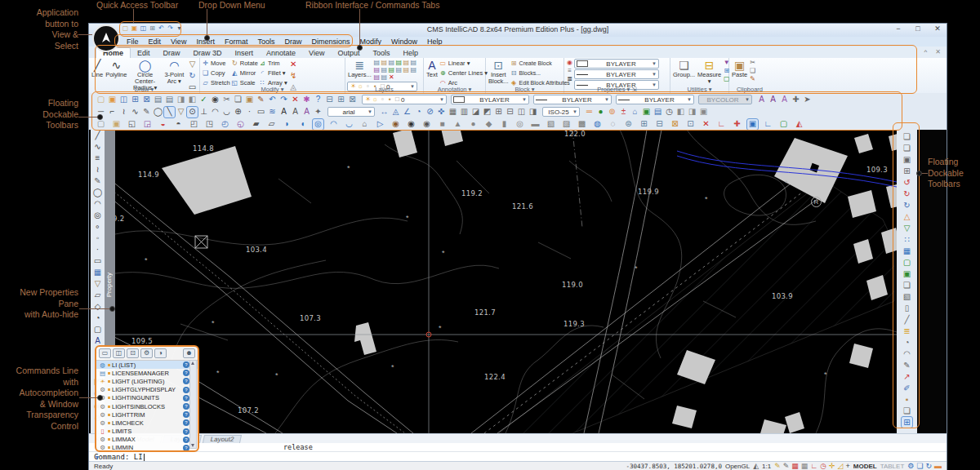 The height and width of the screenshot is (470, 980). I want to click on layer-dropdown-toolbar: ☀☼▫▪□ 0▼, so click(404, 100).